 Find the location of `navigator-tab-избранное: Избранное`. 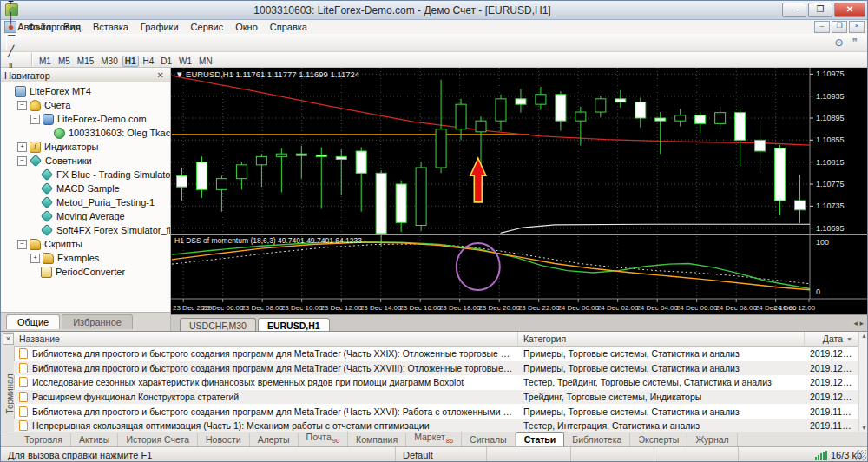

navigator-tab-избранное: Избранное is located at coordinates (97, 321).